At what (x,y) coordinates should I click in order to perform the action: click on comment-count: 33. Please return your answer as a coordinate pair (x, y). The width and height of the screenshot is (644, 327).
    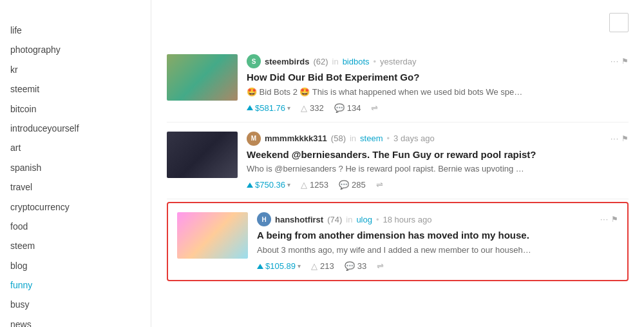
    Looking at the image, I should click on (362, 266).